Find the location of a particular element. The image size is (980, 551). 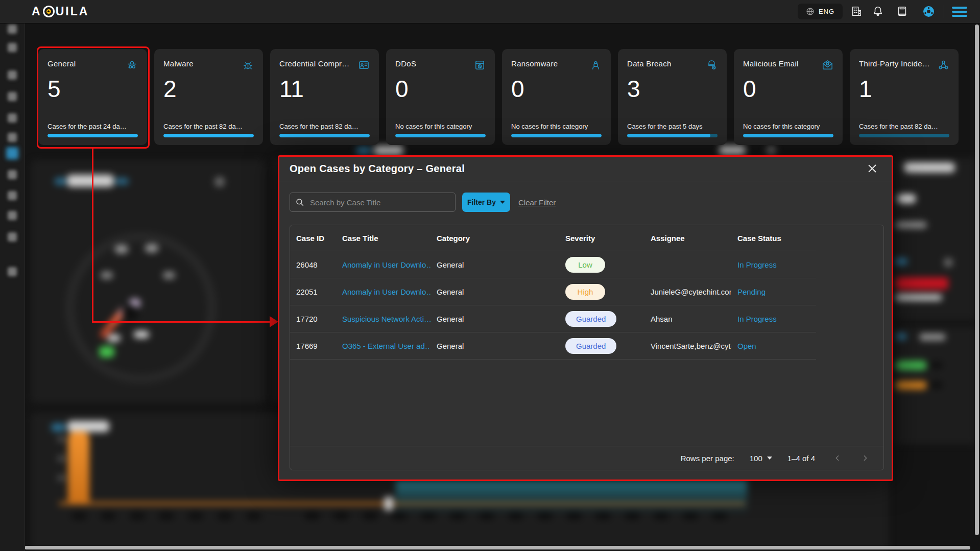

column-header: Severity is located at coordinates (602, 238).